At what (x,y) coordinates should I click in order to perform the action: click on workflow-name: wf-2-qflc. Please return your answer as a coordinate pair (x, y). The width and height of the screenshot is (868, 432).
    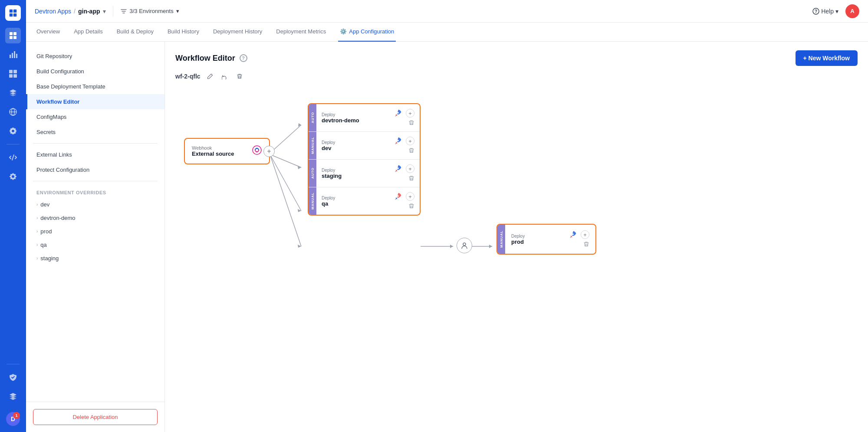
    Looking at the image, I should click on (188, 76).